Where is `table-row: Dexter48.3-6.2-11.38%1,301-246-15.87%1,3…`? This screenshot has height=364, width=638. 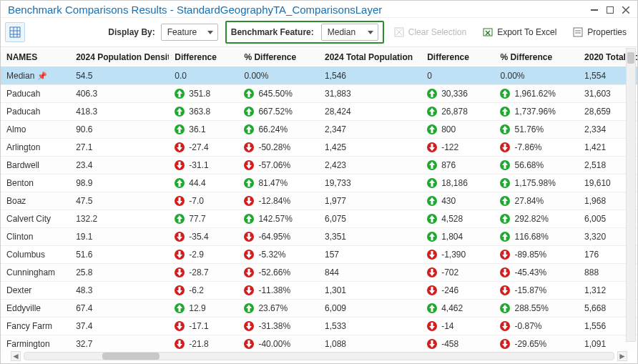
table-row: Dexter48.3-6.2-11.38%1,301-246-15.87%1,3… is located at coordinates (319, 290).